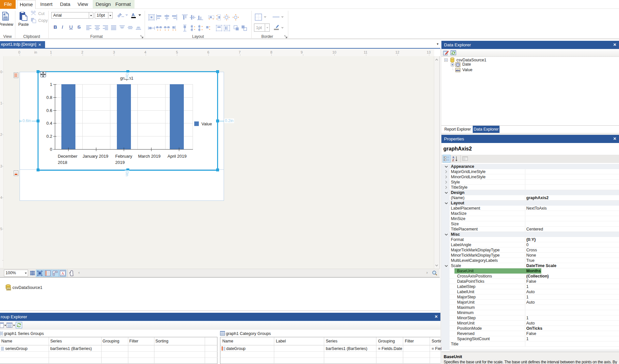 The width and height of the screenshot is (619, 364). What do you see at coordinates (458, 71) in the screenshot?
I see `svg-text: abc` at bounding box center [458, 71].